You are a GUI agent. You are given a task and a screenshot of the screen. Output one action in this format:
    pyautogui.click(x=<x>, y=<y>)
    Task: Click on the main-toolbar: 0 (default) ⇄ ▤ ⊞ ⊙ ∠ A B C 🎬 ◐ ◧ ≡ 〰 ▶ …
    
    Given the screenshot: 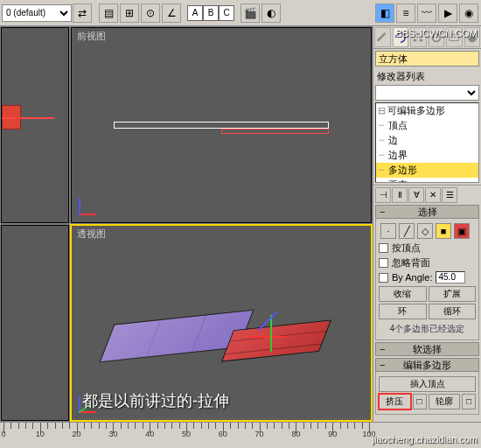 What is the action you would take?
    pyautogui.click(x=240, y=13)
    